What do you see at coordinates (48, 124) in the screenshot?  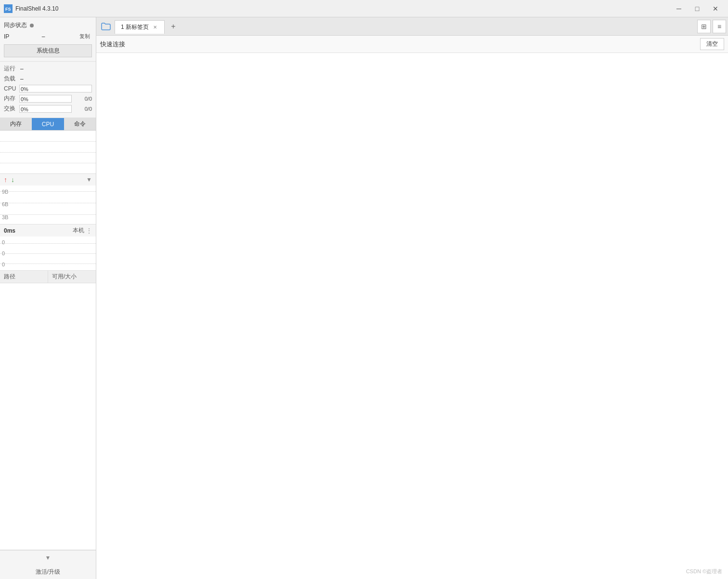 I see `tab-cpu: CPU` at bounding box center [48, 124].